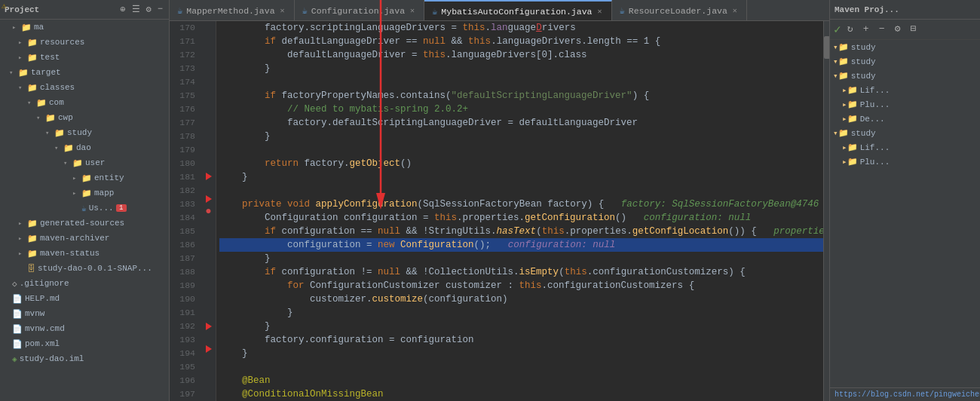 The height and width of the screenshot is (401, 980). What do you see at coordinates (84, 148) in the screenshot?
I see `tree-item-dao: ▾ 📁 dao` at bounding box center [84, 148].